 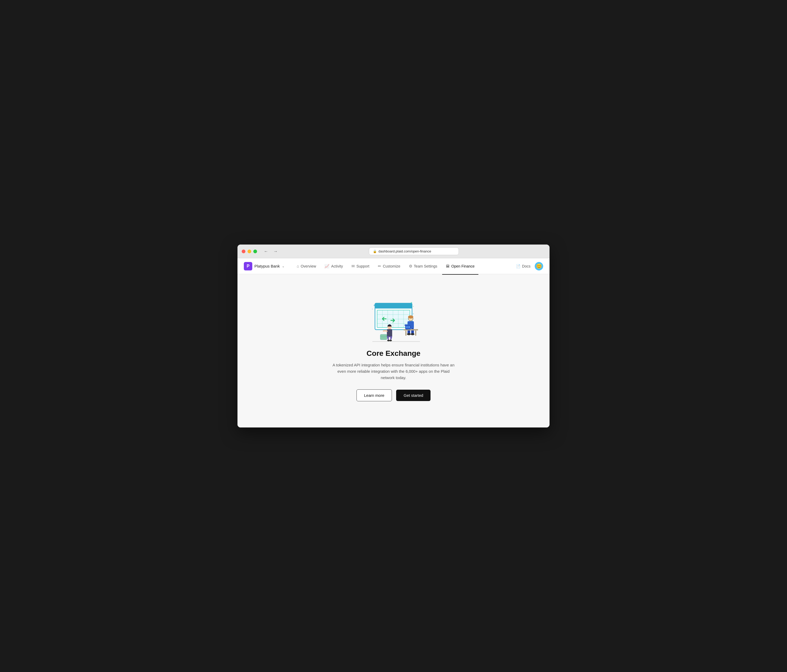 What do you see at coordinates (264, 266) in the screenshot?
I see `brand: P Platypus Bank ⌄` at bounding box center [264, 266].